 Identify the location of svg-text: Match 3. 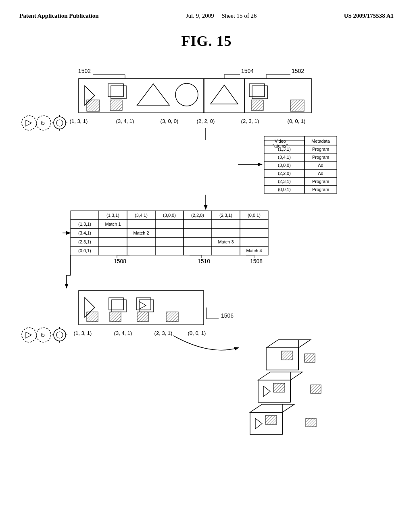
(226, 242).